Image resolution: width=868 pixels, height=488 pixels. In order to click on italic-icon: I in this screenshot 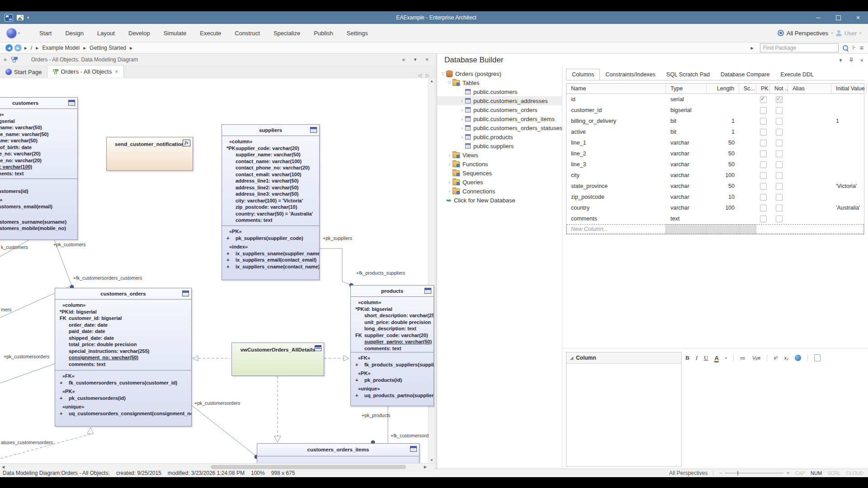, I will do `click(697, 358)`.